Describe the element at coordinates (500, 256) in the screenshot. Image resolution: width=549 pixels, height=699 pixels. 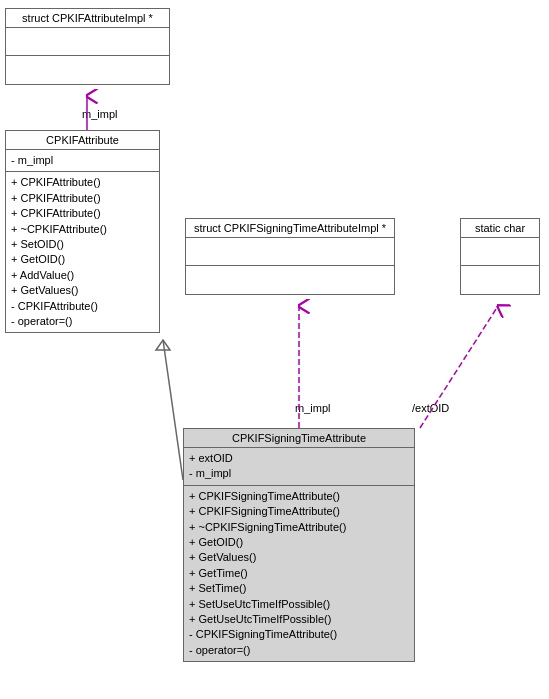
I see `static-char-box: static char` at that location.